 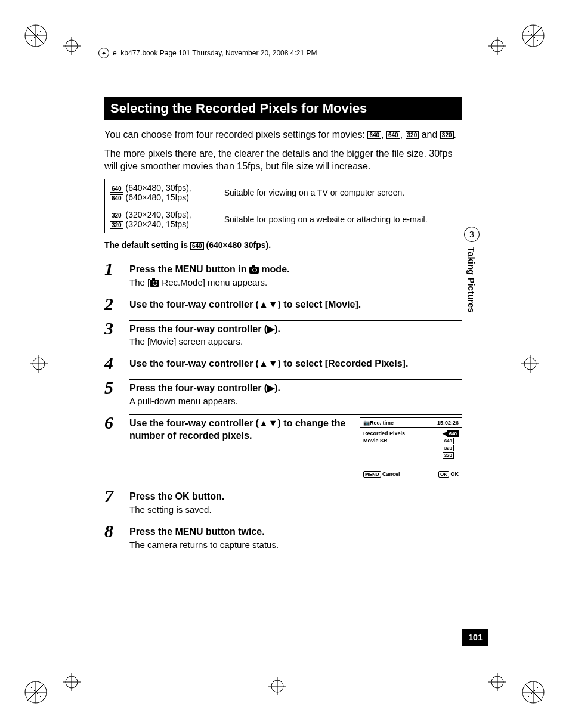 I want to click on default-setting: The default setting is 640 (640×480 30fp…, so click(x=283, y=245).